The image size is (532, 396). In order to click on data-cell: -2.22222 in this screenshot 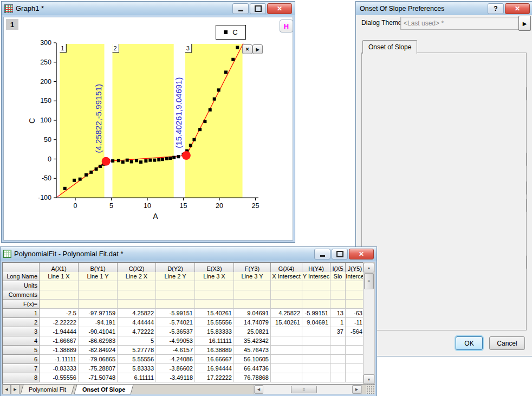, I will do `click(59, 323)`.